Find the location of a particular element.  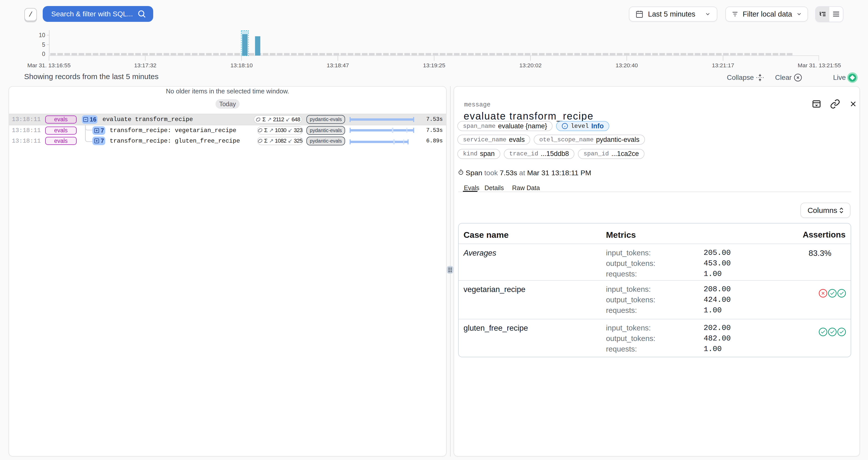

svg-text: 13:19:25 is located at coordinates (434, 65).